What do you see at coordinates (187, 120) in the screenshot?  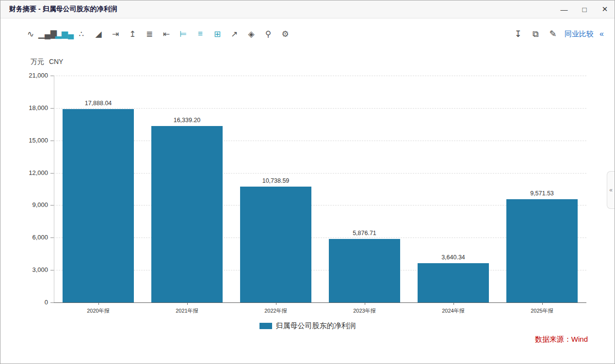 I see `bar-value-label: 16,339.20` at bounding box center [187, 120].